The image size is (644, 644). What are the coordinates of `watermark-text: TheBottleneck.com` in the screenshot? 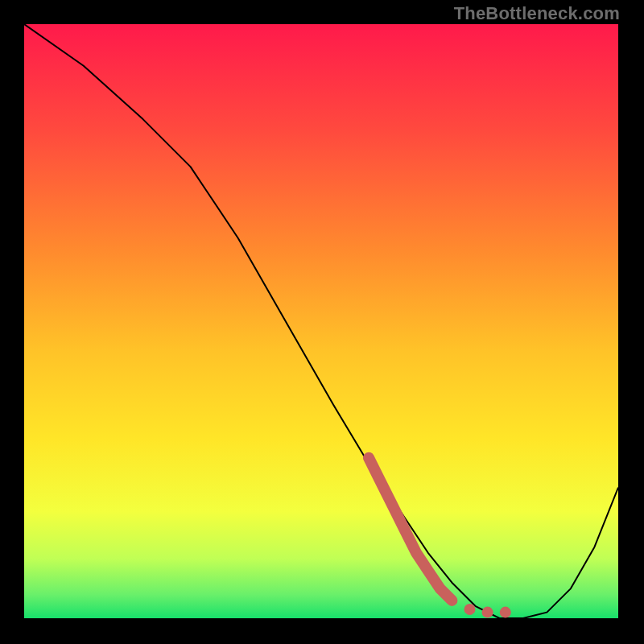 It's located at (537, 14).